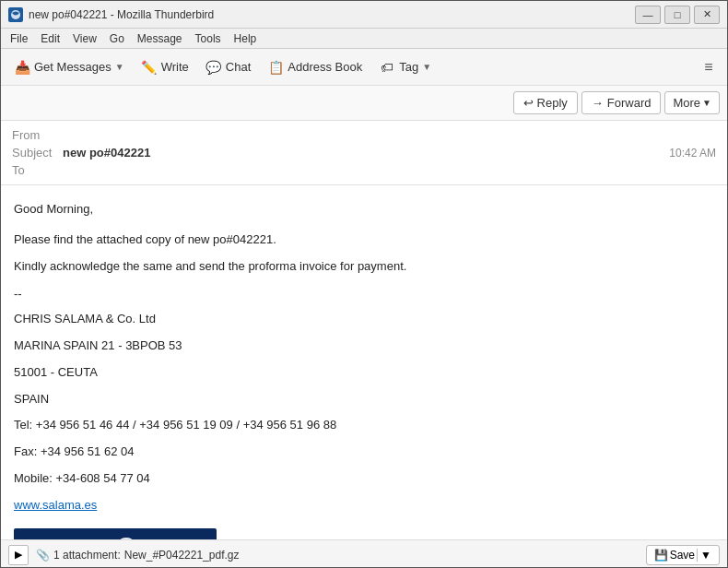  What do you see at coordinates (245, 39) in the screenshot?
I see `menu-help: Help` at bounding box center [245, 39].